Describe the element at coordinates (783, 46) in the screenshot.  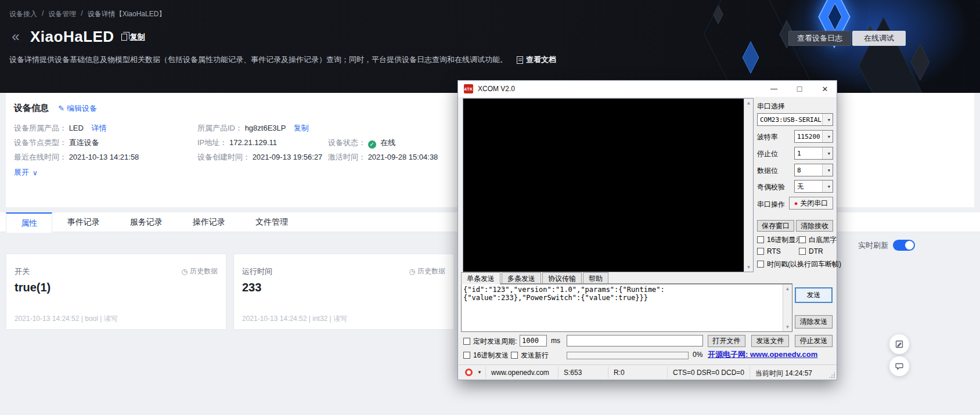
I see `hero-plate` at that location.